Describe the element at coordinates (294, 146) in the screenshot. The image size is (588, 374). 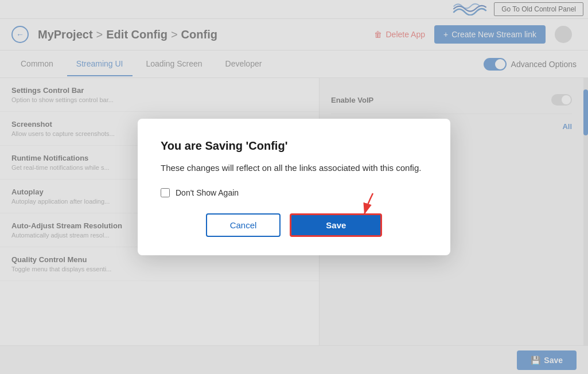
I see `modal-title: You are Saving 'Config'` at that location.